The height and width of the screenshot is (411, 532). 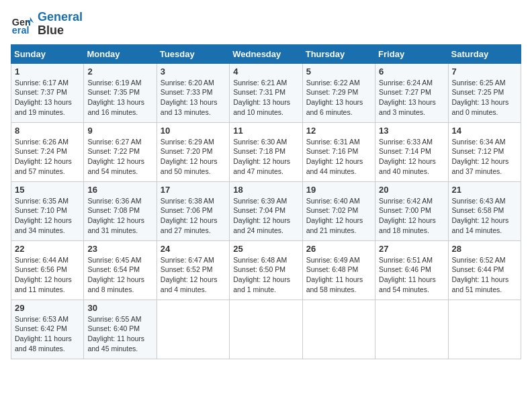 What do you see at coordinates (193, 130) in the screenshot?
I see `day-number: 10` at bounding box center [193, 130].